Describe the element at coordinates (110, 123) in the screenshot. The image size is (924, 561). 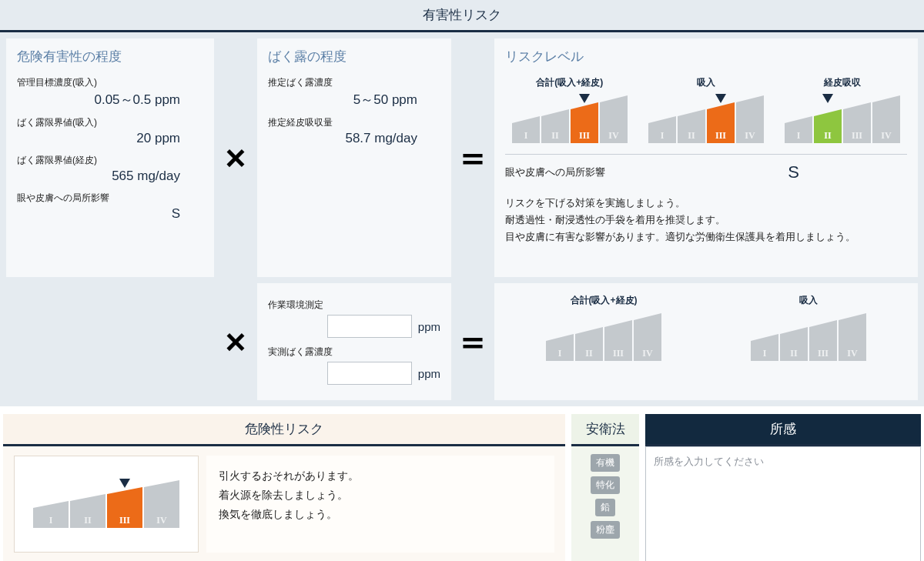
I see `hazard-item-label: ばく露限界値(吸入)` at that location.